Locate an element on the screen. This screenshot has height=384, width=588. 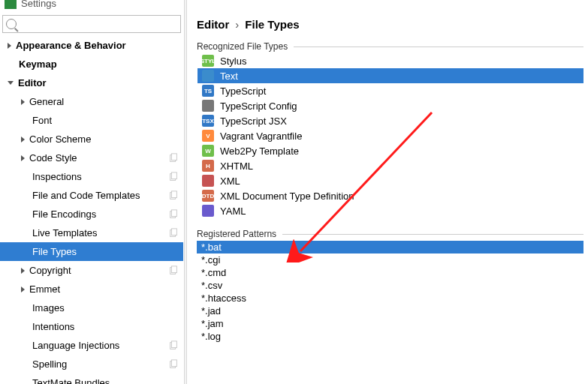
sidebar-item-label: Images is located at coordinates (105, 308).